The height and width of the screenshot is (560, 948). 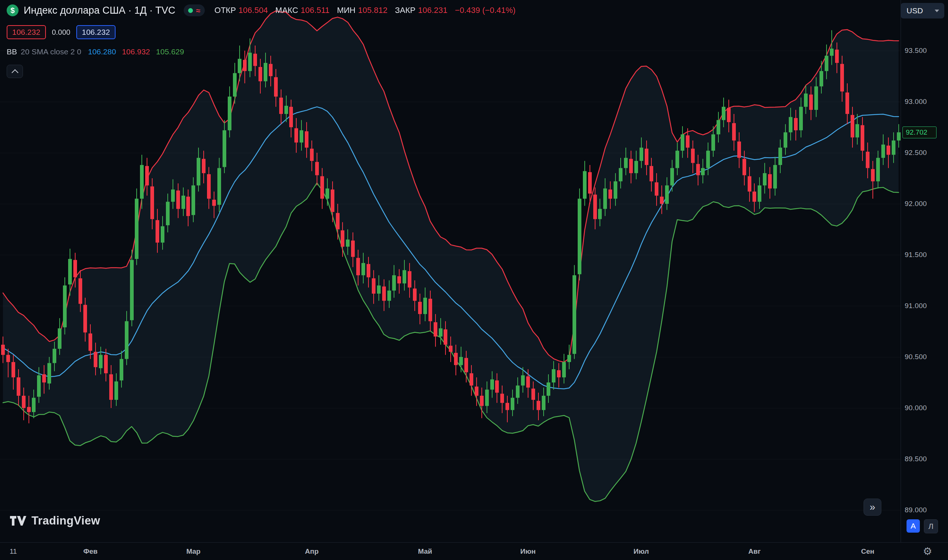 I want to click on time-tick-label: Фев, so click(x=91, y=552).